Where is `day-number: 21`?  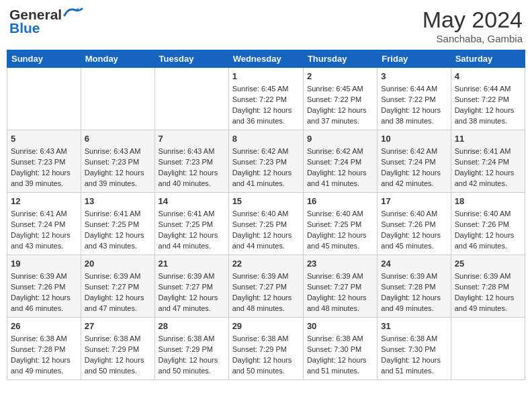 day-number: 21 is located at coordinates (192, 264).